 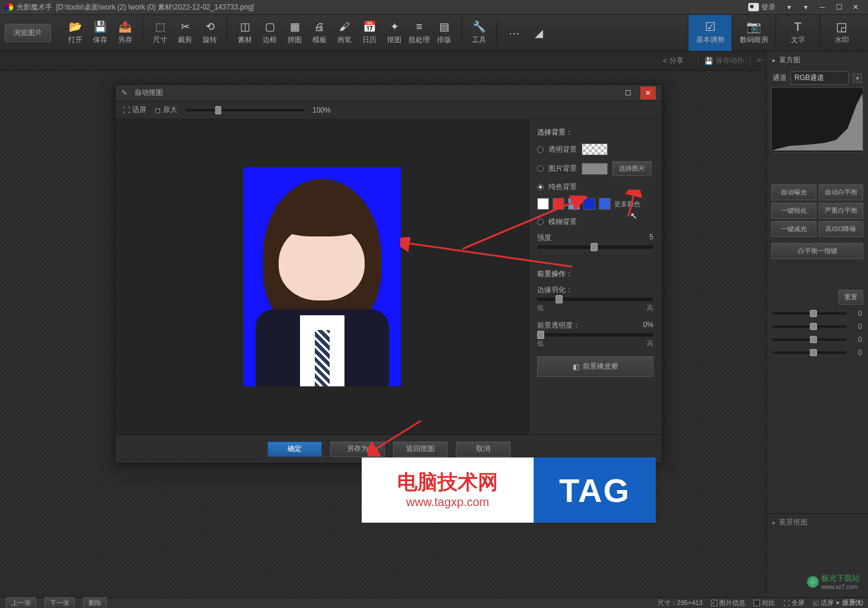 I want to click on channel-select: RGB通道, so click(x=819, y=78).